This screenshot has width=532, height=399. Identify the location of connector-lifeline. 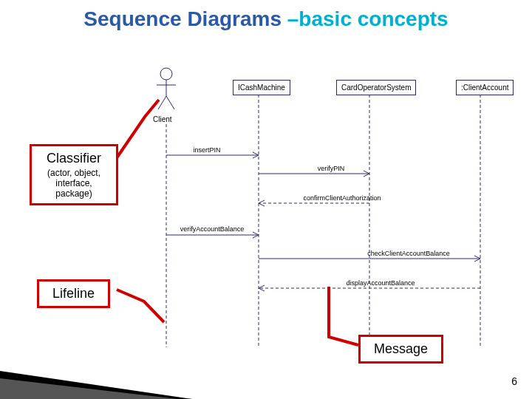
(140, 306).